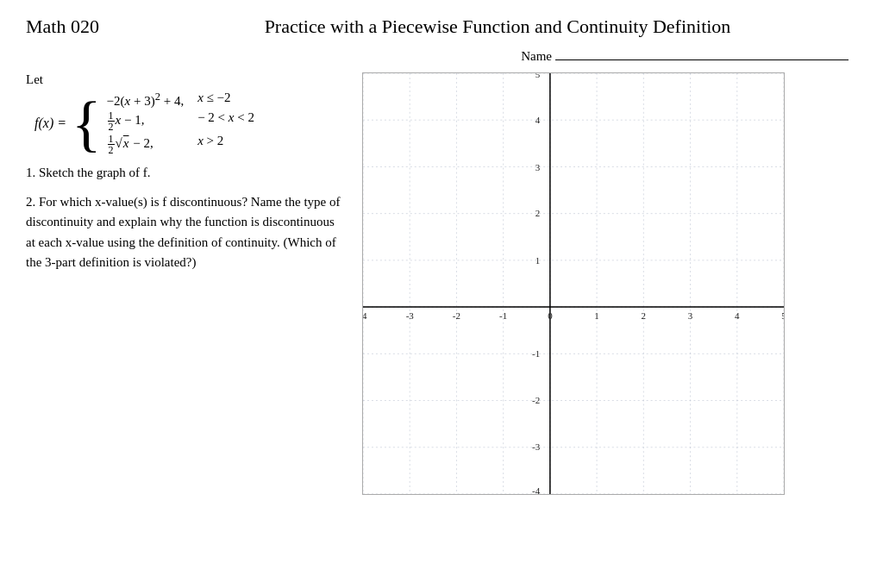 The height and width of the screenshot is (588, 883). Describe the element at coordinates (536, 57) in the screenshot. I see `name-label: Name` at that location.